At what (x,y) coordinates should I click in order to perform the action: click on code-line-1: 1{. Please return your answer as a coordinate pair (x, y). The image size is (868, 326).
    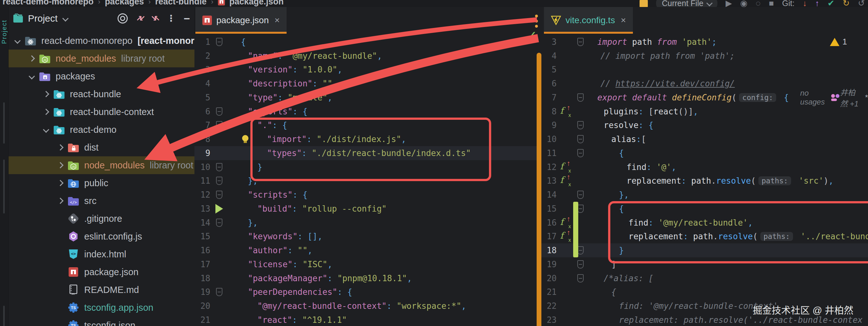
    Looking at the image, I should click on (366, 42).